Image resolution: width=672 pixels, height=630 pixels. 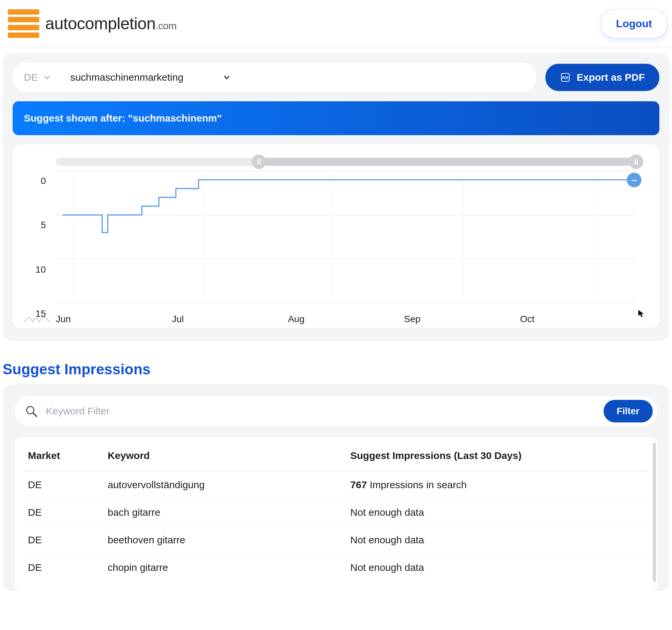 What do you see at coordinates (36, 181) in the screenshot?
I see `y-tick: 0` at bounding box center [36, 181].